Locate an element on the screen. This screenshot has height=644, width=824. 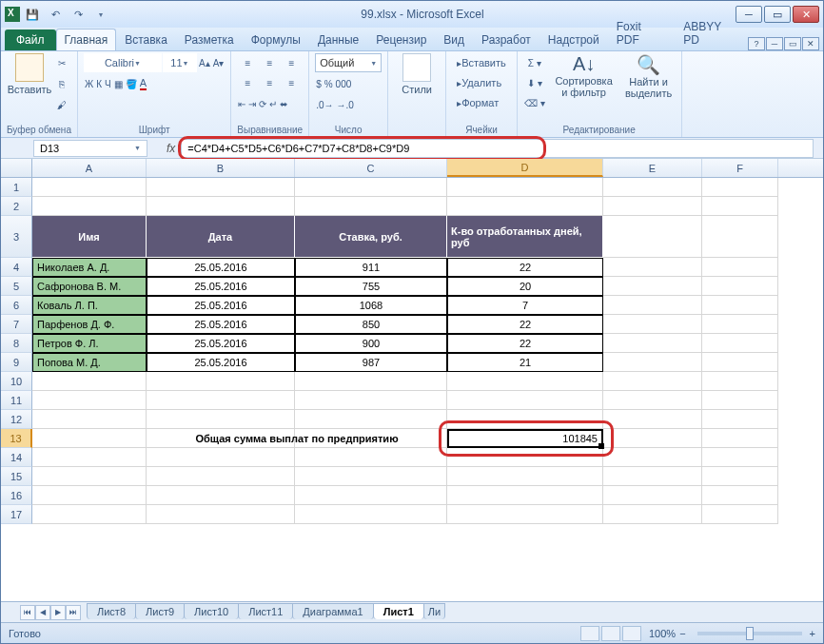
cell: Попова М. Д. is located at coordinates (89, 362).